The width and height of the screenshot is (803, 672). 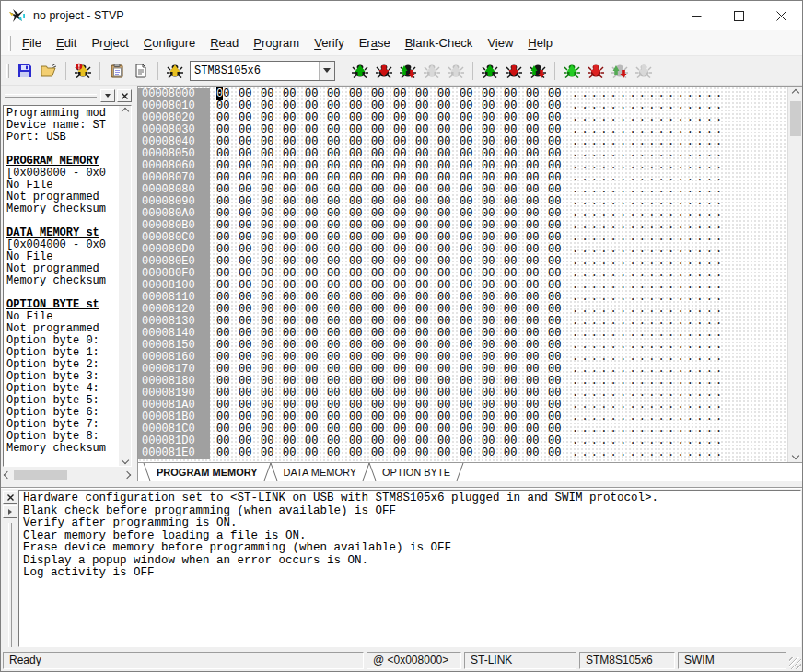 I want to click on memory-tabs: PROGRAM MEMORYDATA MEMORYOPTION BYTE, so click(x=470, y=471).